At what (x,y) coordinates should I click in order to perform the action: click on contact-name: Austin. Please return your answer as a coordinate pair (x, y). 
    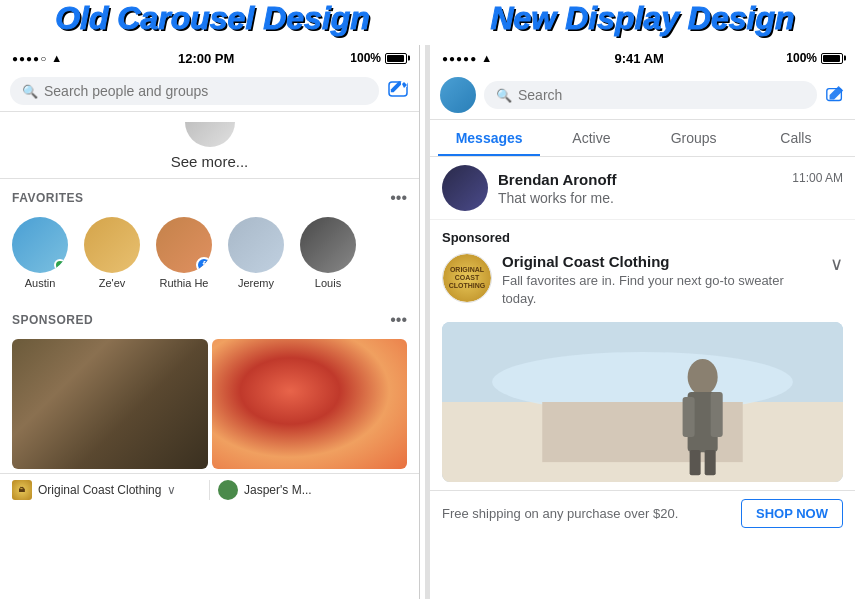
    Looking at the image, I should click on (40, 283).